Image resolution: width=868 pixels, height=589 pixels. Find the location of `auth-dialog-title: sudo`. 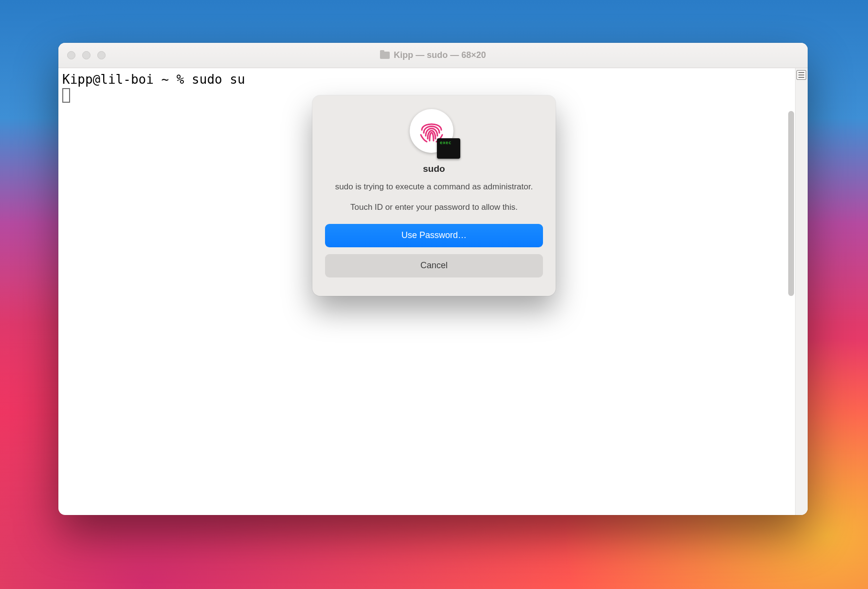

auth-dialog-title: sudo is located at coordinates (434, 169).